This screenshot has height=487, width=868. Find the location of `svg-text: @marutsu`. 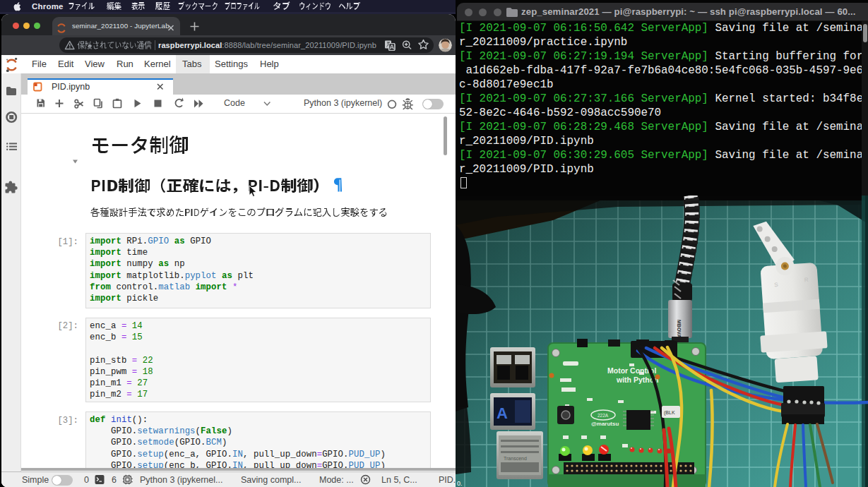

svg-text: @marutsu is located at coordinates (605, 423).